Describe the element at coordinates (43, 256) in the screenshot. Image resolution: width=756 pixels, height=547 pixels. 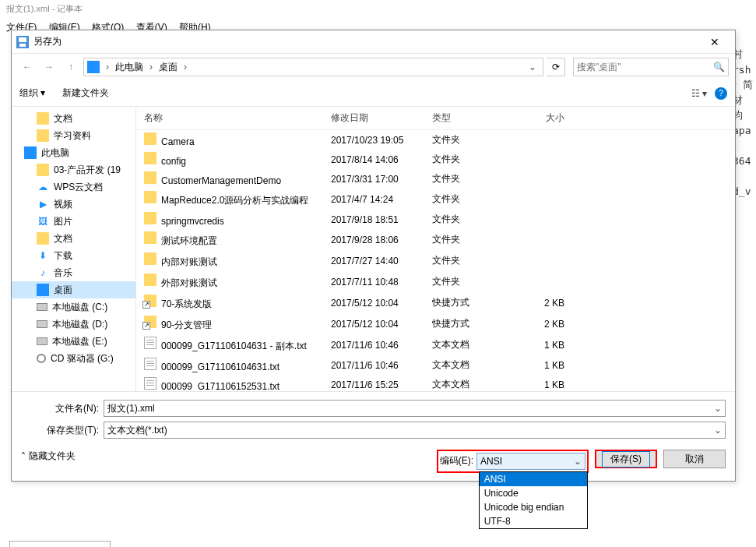
I see `download-icon: ⬇` at that location.